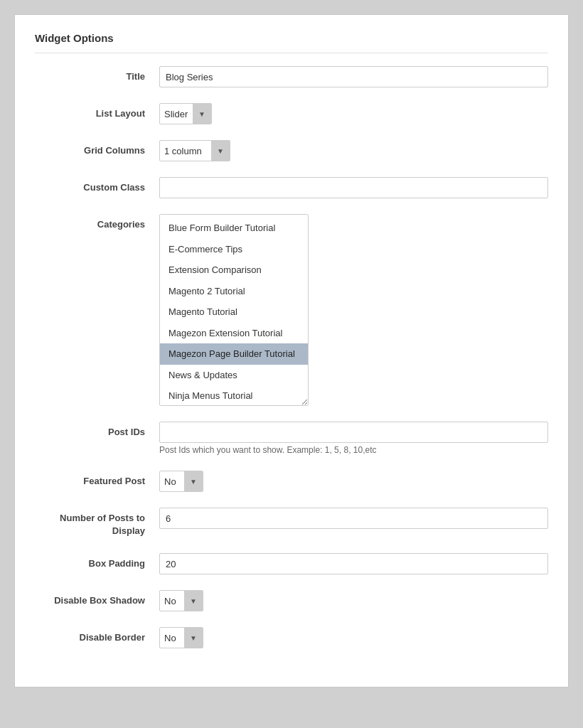 The width and height of the screenshot is (583, 728). I want to click on num-posts-control, so click(354, 518).